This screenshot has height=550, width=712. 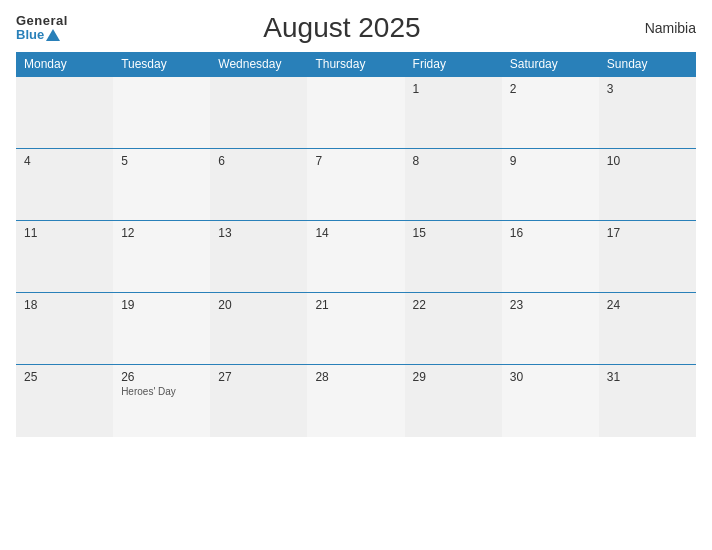 I want to click on calendar-cell: 13, so click(x=258, y=257).